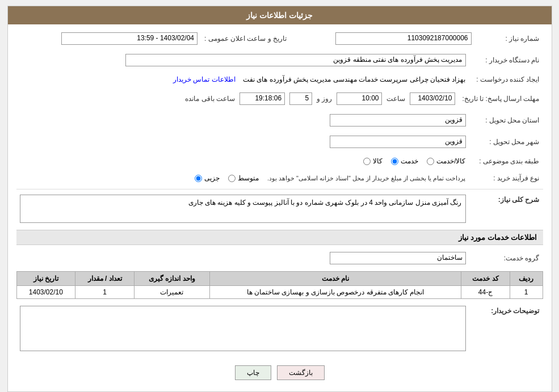 This screenshot has width=559, height=392. I want to click on info-table-row3: ایجاد کننده درخواست : بهزاد فتحیان چراغی…, so click(280, 79).